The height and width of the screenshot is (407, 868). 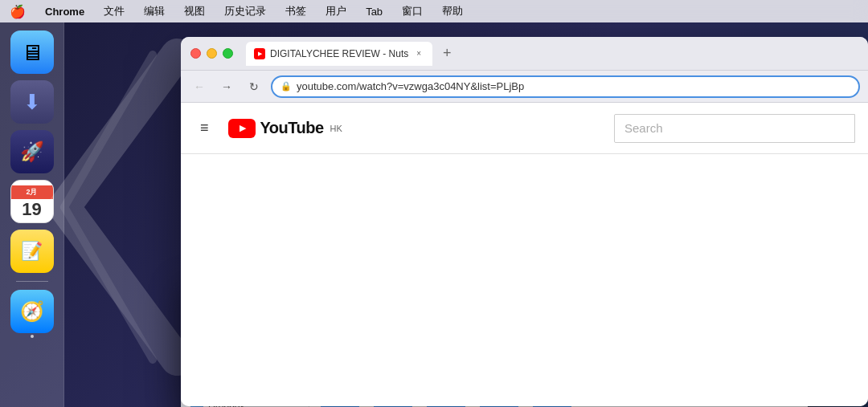 What do you see at coordinates (452, 11) in the screenshot?
I see `menubar-help: 帮助` at bounding box center [452, 11].